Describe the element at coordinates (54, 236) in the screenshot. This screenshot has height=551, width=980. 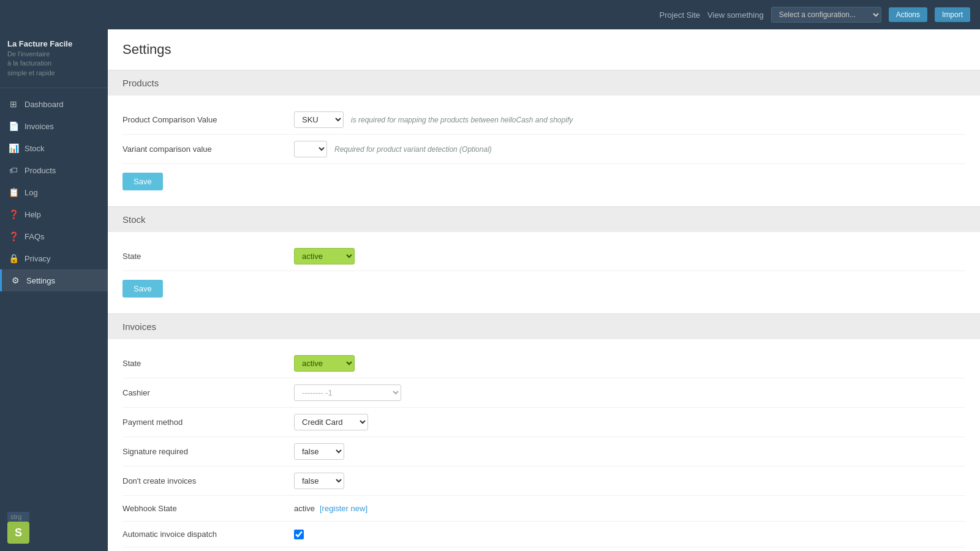
I see `sidebar-item-faqs: ❓ FAQs` at that location.